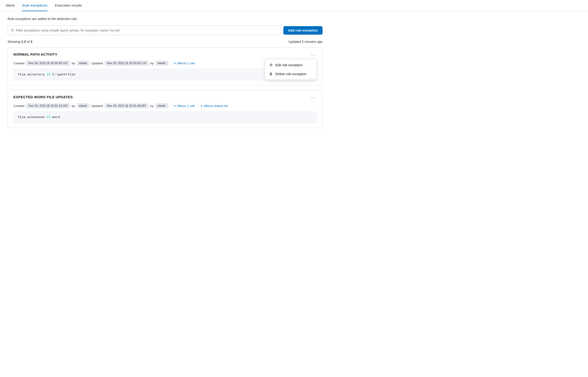 This screenshot has height=377, width=588. I want to click on showing-range: 1-3, so click(24, 42).